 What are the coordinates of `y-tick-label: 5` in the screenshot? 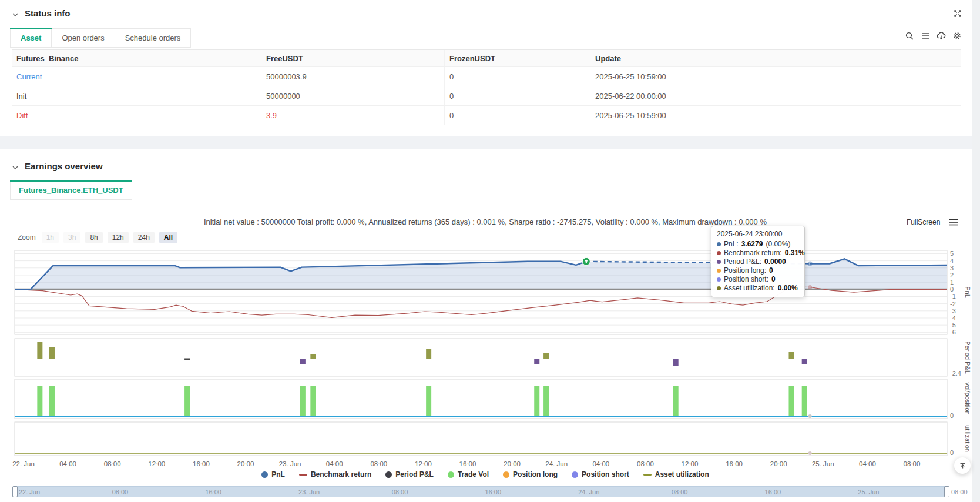 It's located at (952, 253).